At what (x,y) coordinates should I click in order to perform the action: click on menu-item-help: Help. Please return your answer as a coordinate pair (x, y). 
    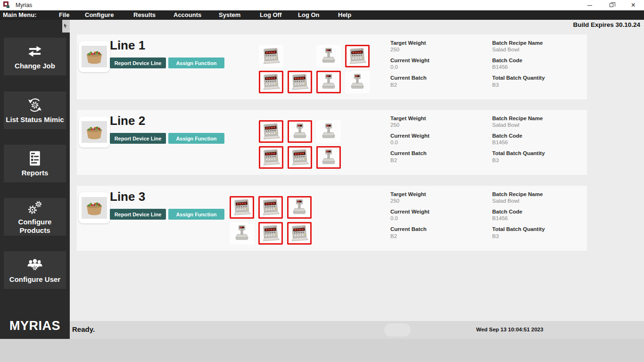
    Looking at the image, I should click on (345, 15).